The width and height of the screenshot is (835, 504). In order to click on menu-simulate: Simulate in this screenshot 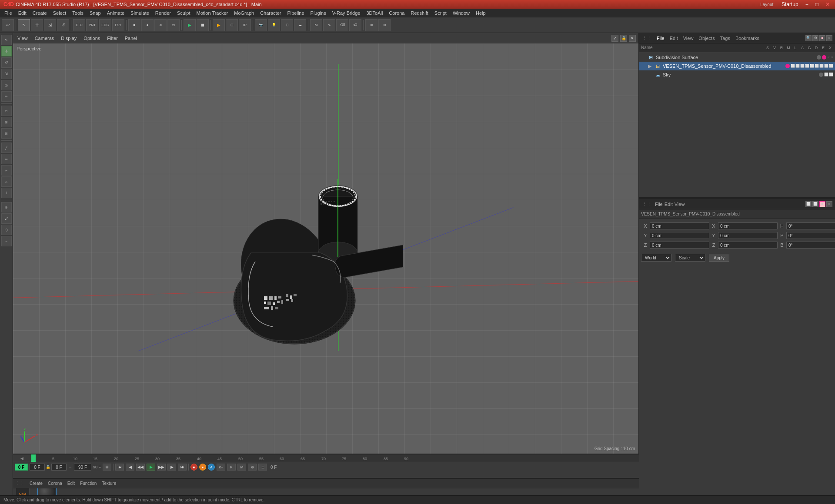, I will do `click(140, 13)`.